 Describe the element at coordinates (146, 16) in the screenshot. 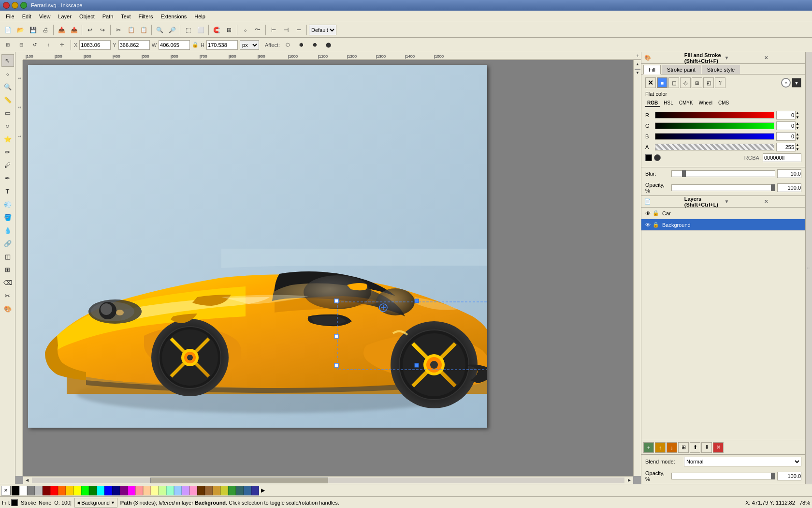

I see `menu-filters: Filters` at that location.